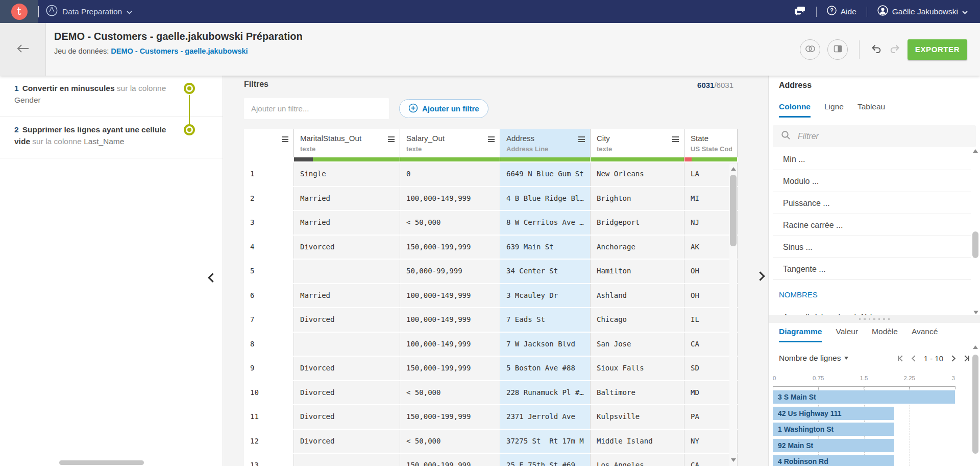  Describe the element at coordinates (937, 50) in the screenshot. I see `export-button: EXPORTER` at that location.